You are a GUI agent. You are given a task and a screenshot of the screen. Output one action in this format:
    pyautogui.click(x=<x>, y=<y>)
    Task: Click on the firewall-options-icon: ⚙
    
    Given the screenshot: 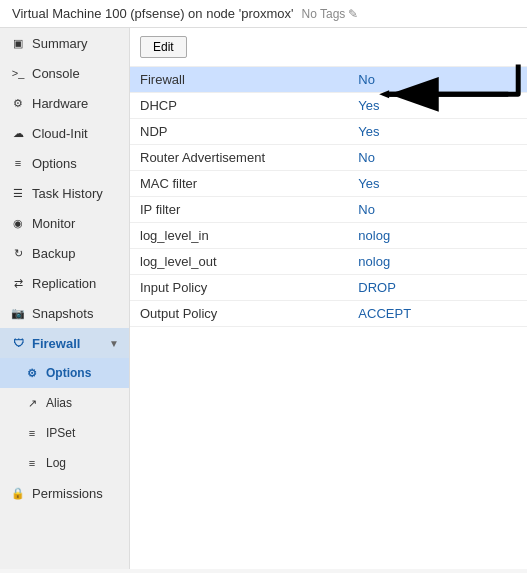 What is the action you would take?
    pyautogui.click(x=32, y=373)
    